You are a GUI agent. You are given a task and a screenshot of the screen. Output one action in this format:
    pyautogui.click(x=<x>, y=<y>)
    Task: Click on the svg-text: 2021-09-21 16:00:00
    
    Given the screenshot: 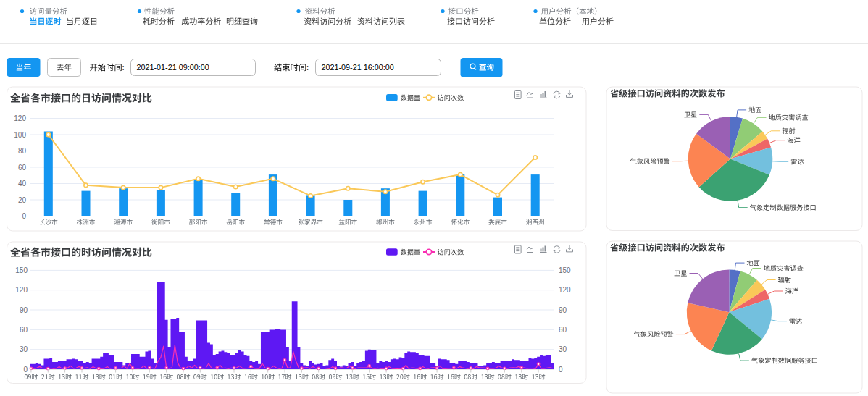 What is the action you would take?
    pyautogui.click(x=358, y=67)
    